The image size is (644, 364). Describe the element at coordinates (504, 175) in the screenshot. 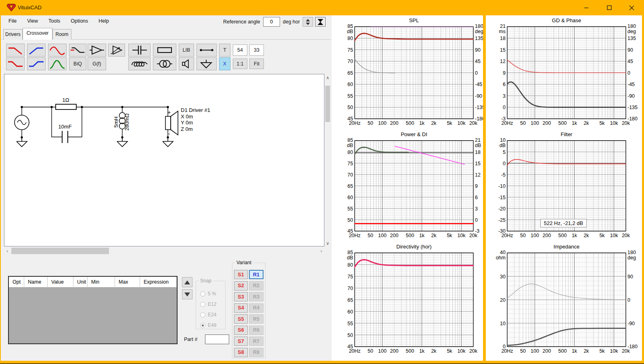

I see `svg-text: -5` at that location.